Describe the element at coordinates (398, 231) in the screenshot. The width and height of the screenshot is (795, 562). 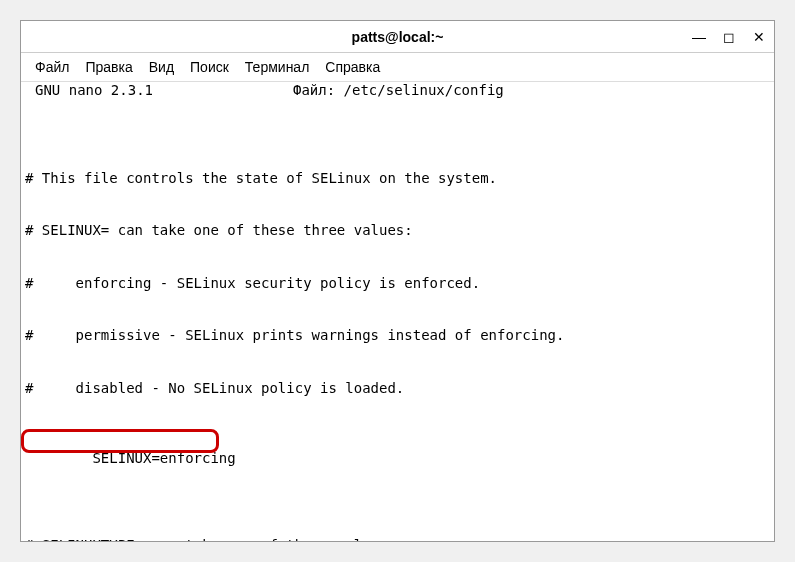
I see `editor-line: # SELINUX= can take one of these three v…` at that location.